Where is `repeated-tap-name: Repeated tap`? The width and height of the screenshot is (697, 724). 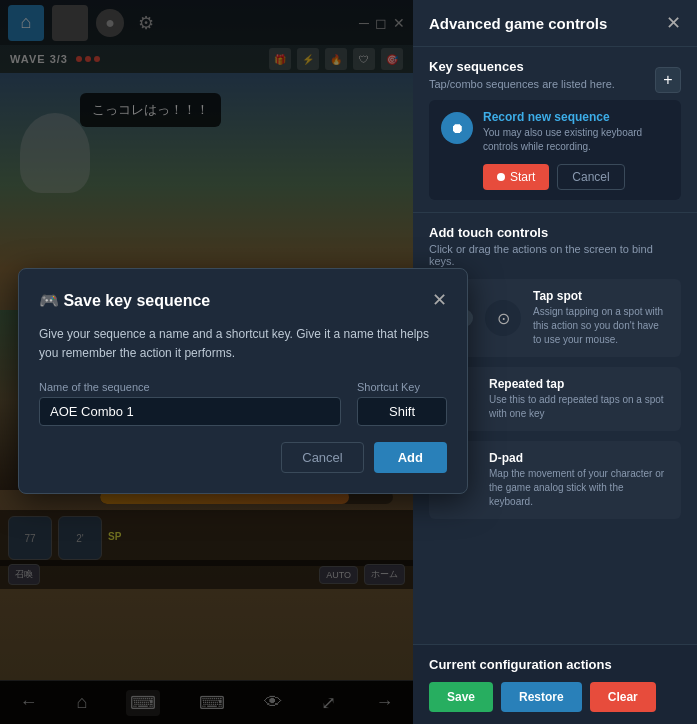
repeated-tap-name: Repeated tap is located at coordinates (579, 384).